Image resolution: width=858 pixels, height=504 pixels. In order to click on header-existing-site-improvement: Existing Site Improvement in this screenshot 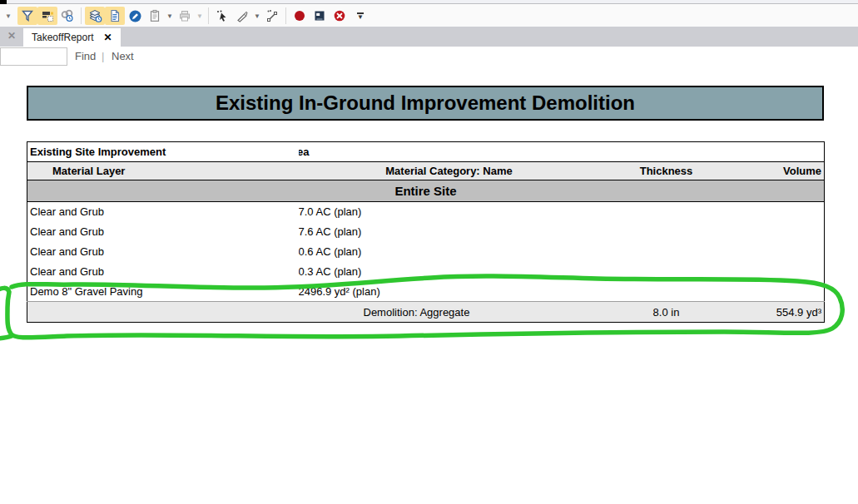, I will do `click(163, 152)`.